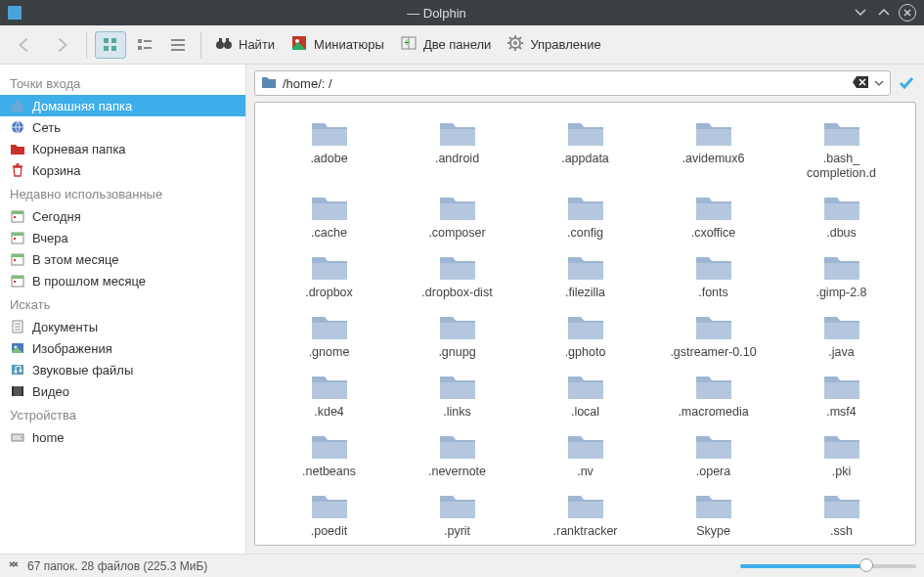  Describe the element at coordinates (462, 13) in the screenshot. I see `titlebar: — Dolphin` at that location.